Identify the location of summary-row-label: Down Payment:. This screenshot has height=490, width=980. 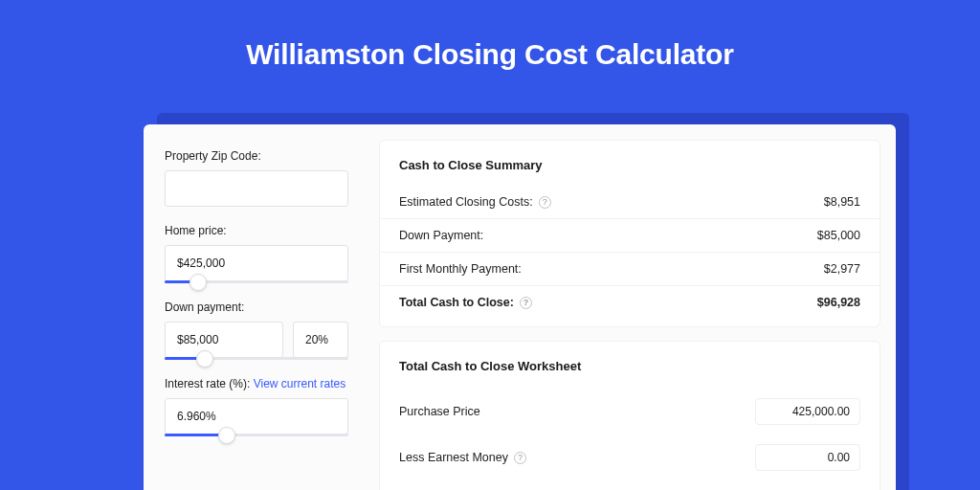
(441, 235).